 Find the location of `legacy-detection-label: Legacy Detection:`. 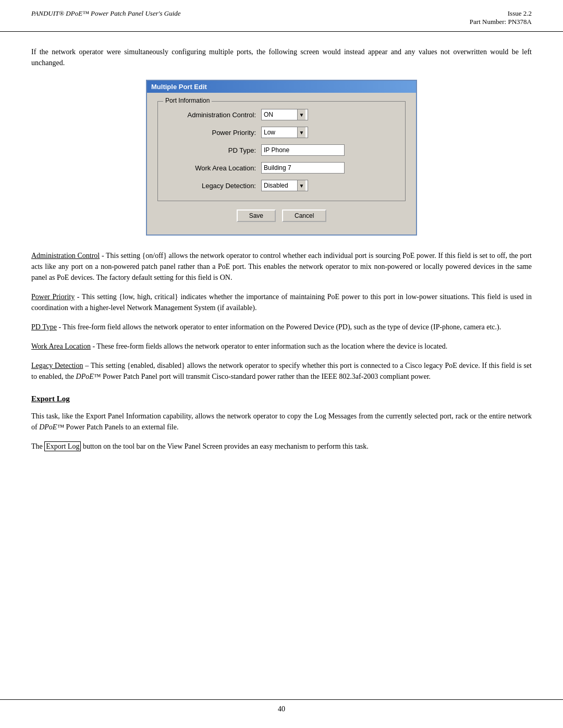

legacy-detection-label: Legacy Detection: is located at coordinates (214, 186).